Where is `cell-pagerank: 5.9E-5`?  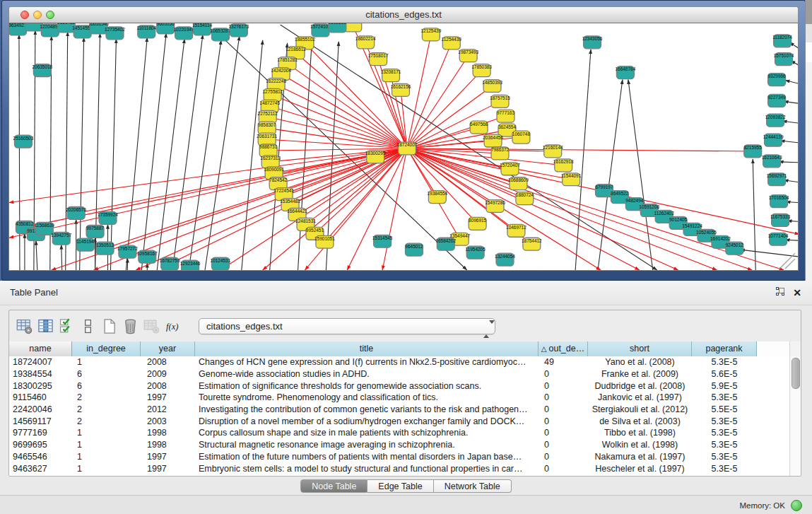
cell-pagerank: 5.9E-5 is located at coordinates (724, 386).